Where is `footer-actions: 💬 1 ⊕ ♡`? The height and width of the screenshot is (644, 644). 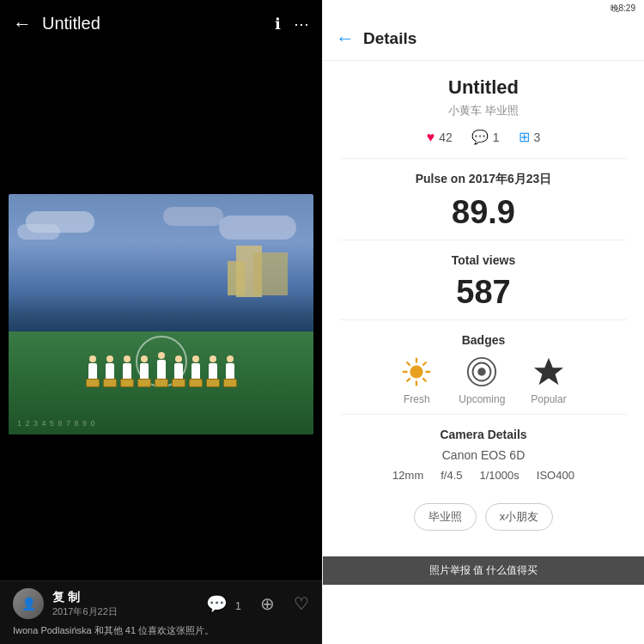 footer-actions: 💬 1 ⊕ ♡ is located at coordinates (258, 604).